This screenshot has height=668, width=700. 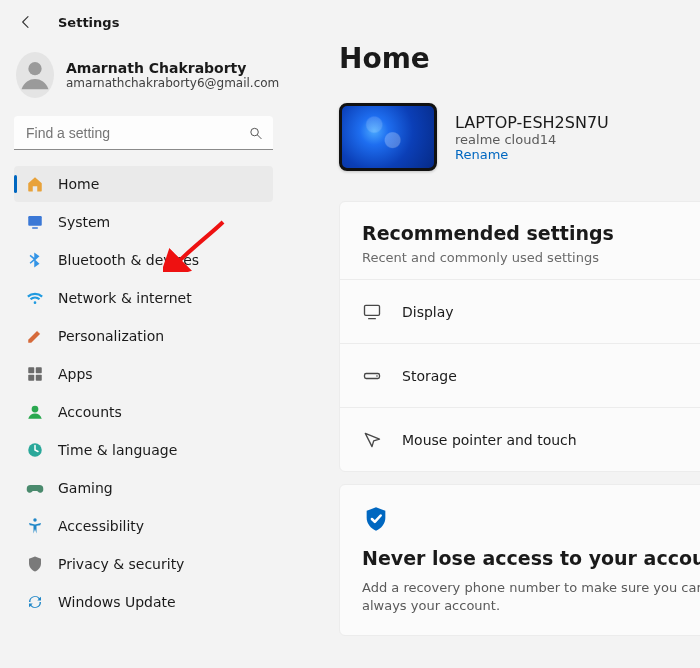 What do you see at coordinates (144, 133) in the screenshot?
I see `search-box` at bounding box center [144, 133].